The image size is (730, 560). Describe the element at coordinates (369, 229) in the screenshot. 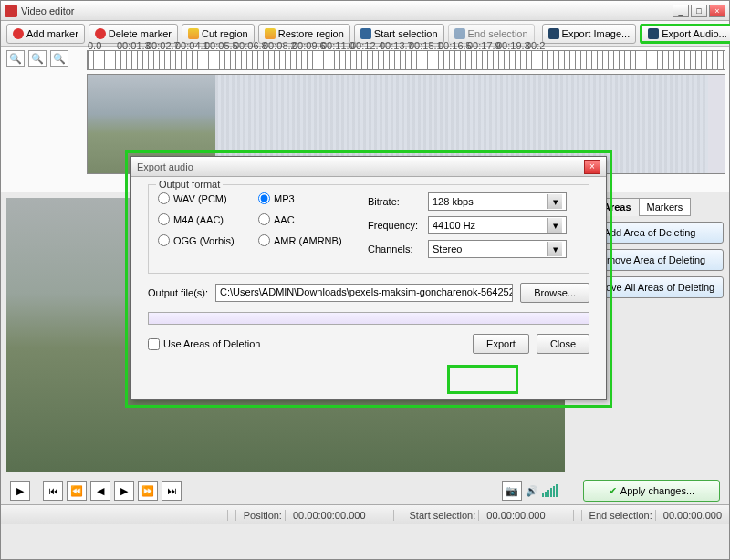

I see `output-format-group: Output format WAV (PCM) M4A (AAC) OGG (V…` at that location.